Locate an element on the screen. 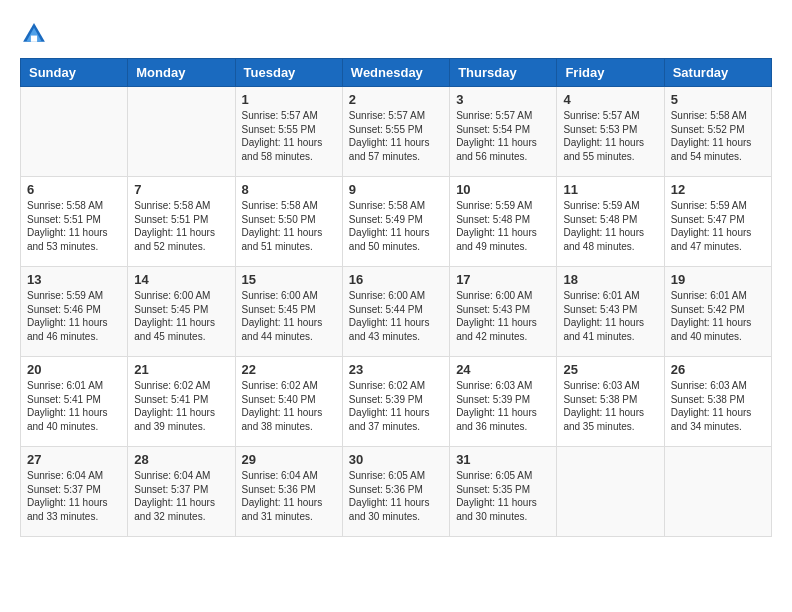  day-number: 7 is located at coordinates (181, 190).